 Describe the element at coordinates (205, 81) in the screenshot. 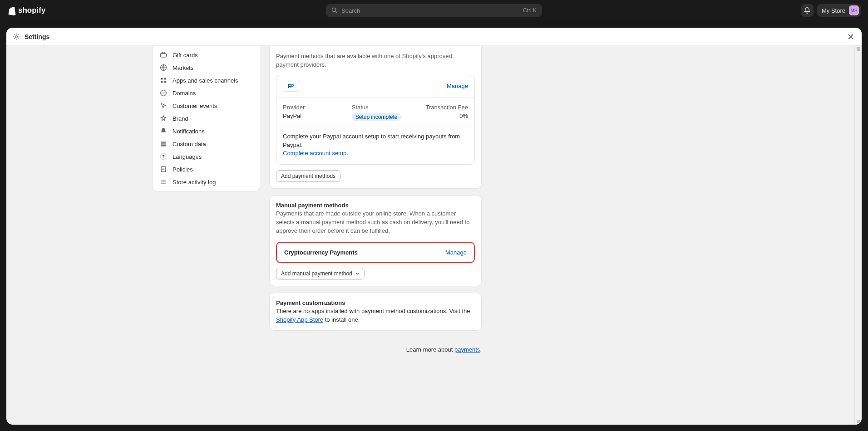

I see `sidebar-item-label: Apps and sales channels` at that location.